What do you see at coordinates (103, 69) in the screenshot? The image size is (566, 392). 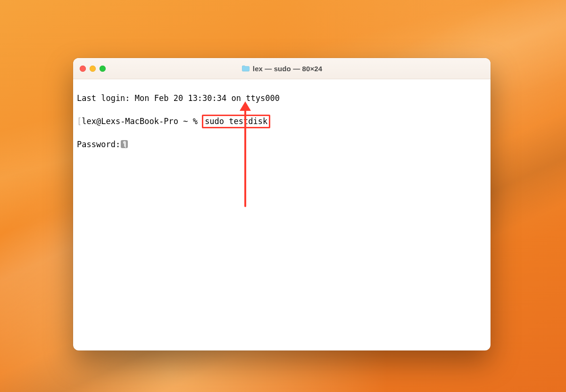 I see `zoom-button` at bounding box center [103, 69].